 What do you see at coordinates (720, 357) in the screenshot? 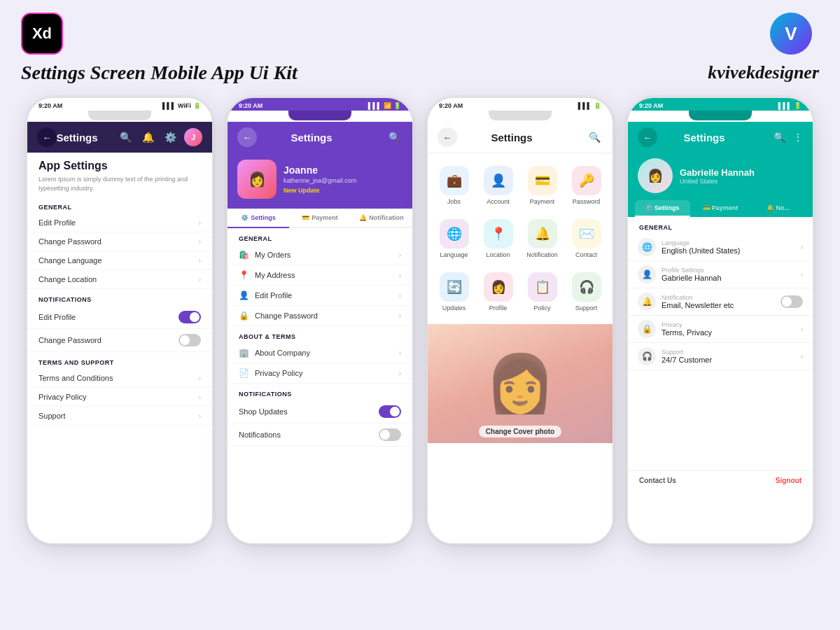
I see `settings-support: 🎧 Support 24/7 Customer ›` at bounding box center [720, 357].